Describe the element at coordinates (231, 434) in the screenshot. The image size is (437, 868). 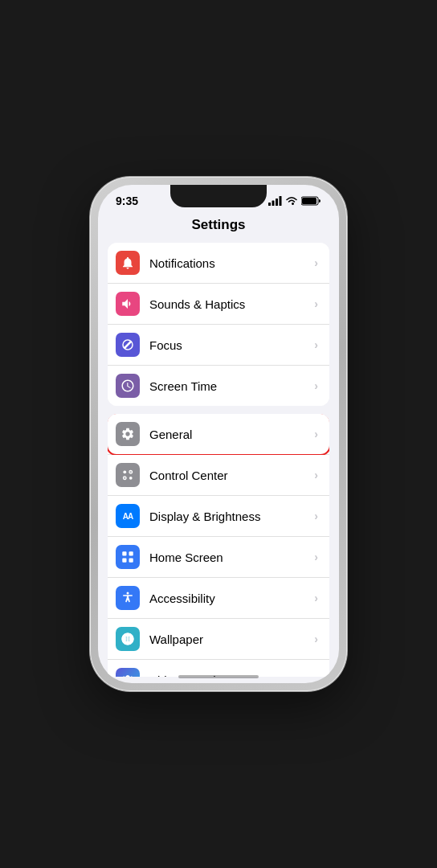
I see `general-label: General` at that location.